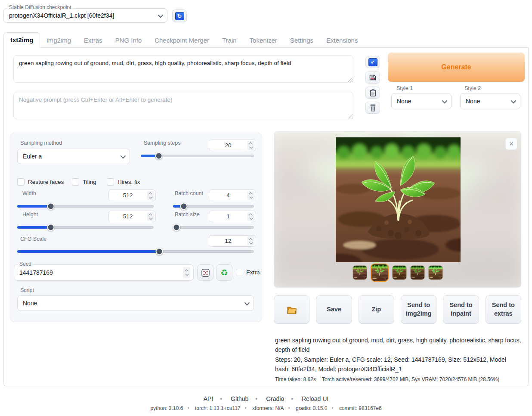 This screenshot has height=416, width=532. Describe the element at coordinates (136, 251) in the screenshot. I see `cfg-scale-slider` at that location.